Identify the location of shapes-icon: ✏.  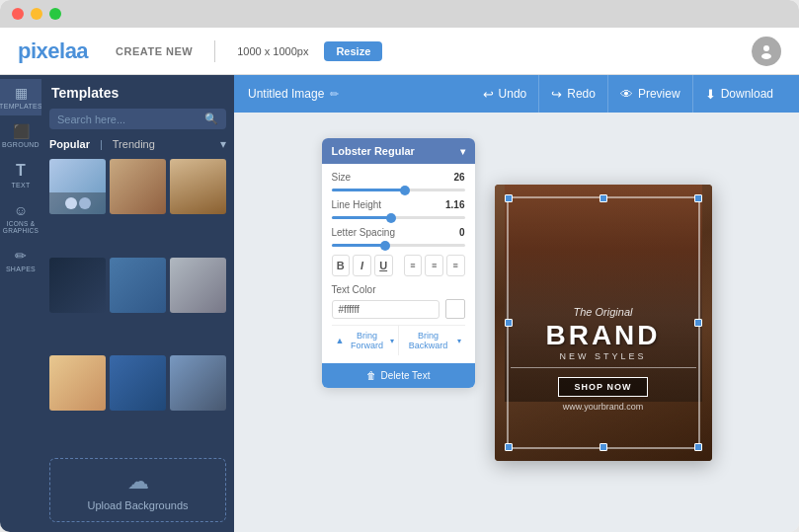
(21, 256).